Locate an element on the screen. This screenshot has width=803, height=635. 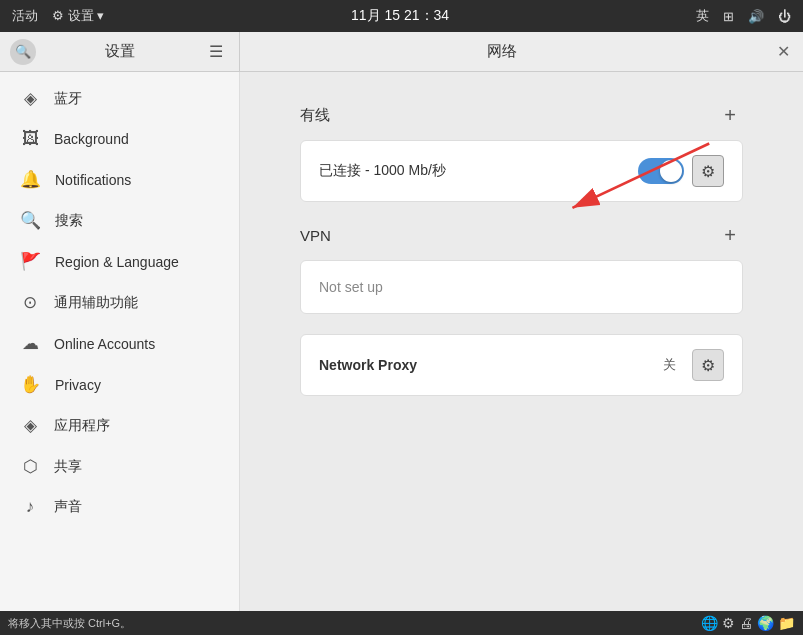
vpn-section-header: VPN + is located at coordinates (522, 235).